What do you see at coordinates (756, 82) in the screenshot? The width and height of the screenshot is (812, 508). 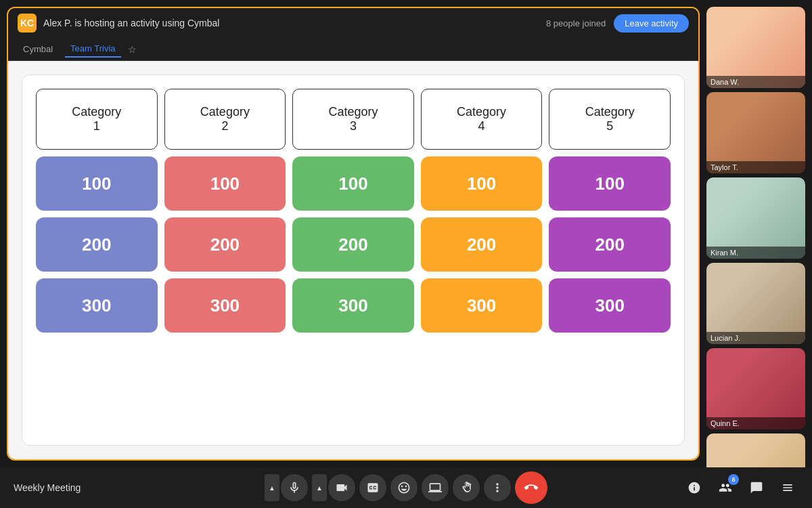 I see `participant-name-dana: Dana W.` at bounding box center [756, 82].